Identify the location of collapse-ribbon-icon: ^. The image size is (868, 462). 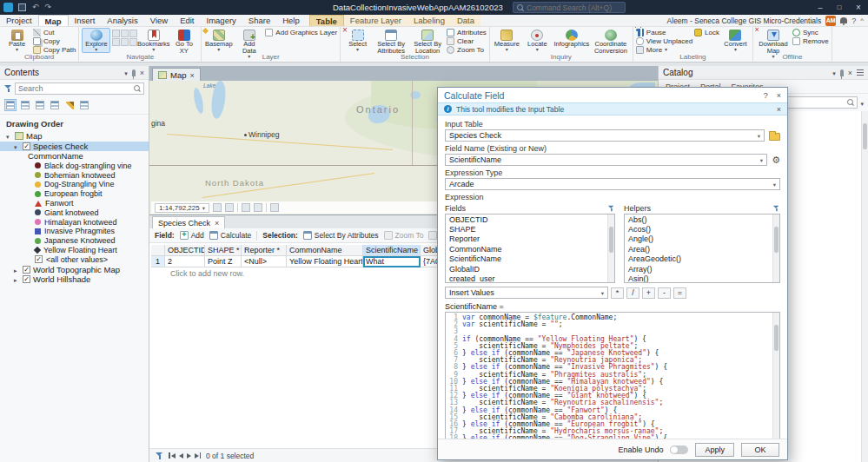
(862, 21).